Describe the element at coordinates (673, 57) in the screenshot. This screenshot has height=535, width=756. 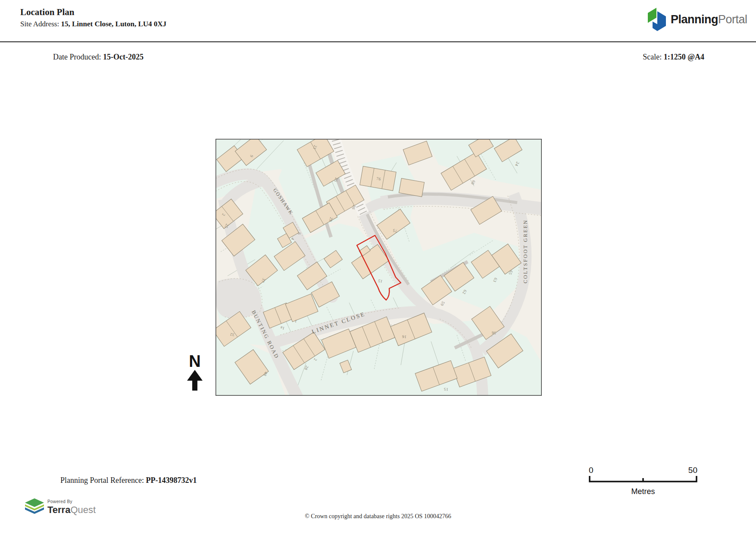
I see `scale-line: Scale: 1:1250 @A4` at that location.